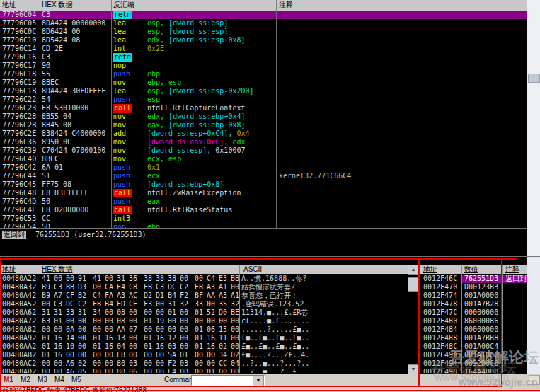  Describe the element at coordinates (209, 364) in the screenshot. I see `dump-row: 00480AC20000A602000080030000F2030000CC04…` at that location.